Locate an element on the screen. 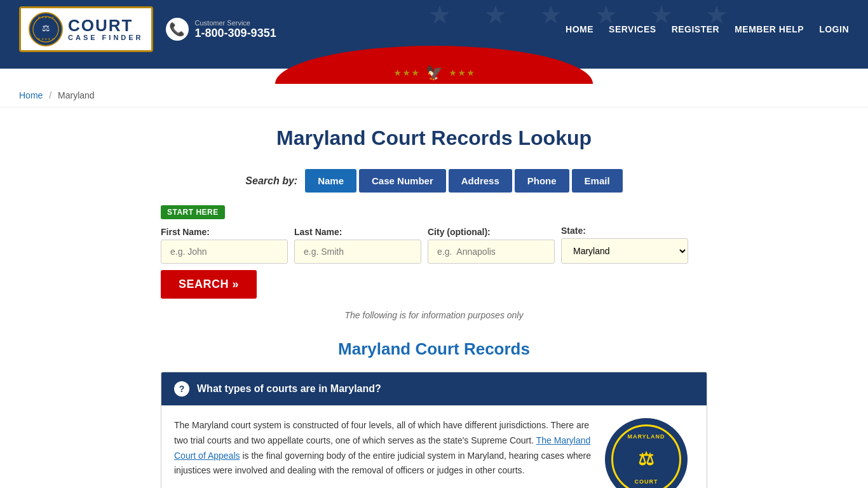 The image size is (868, 488). page-title: Maryland Court Records Lookup is located at coordinates (434, 139).